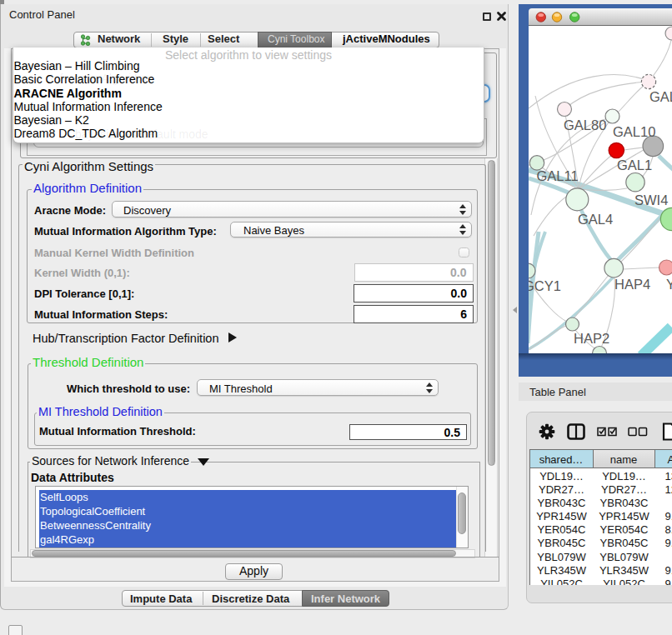 The width and height of the screenshot is (672, 635). What do you see at coordinates (669, 284) in the screenshot?
I see `svg-text: YJ` at bounding box center [669, 284].